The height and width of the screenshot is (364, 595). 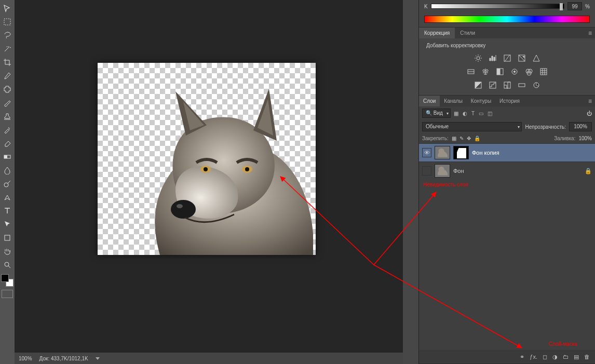 I want to click on lock-trans-icon: ▦, so click(x=454, y=138).